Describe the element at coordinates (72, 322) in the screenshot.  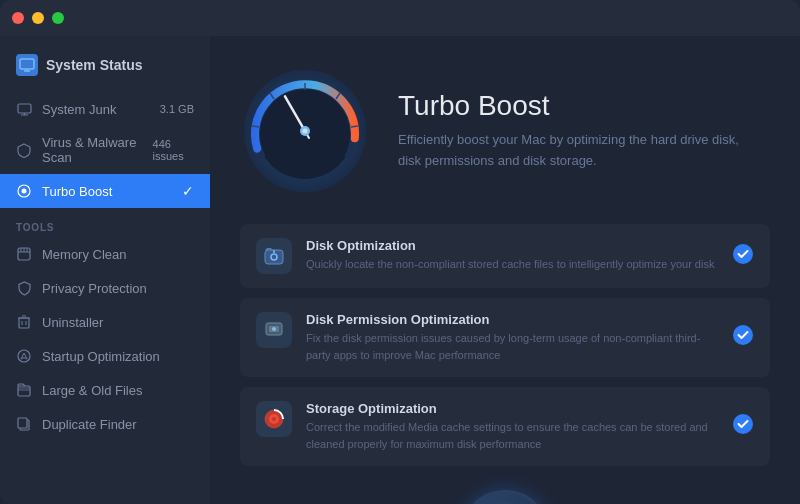
I see `sidebar-item-label-uninstaller: Uninstaller` at that location.